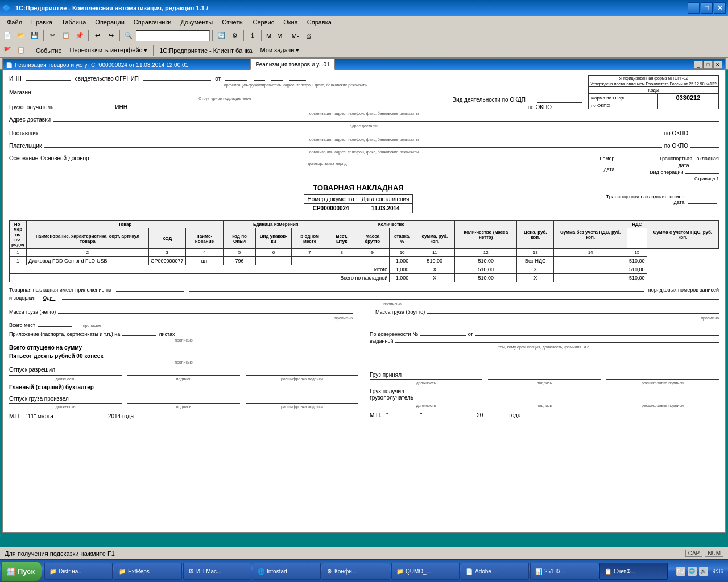  I want to click on gpol-sublabels: должность подпись расшифровка подписи, so click(544, 406).